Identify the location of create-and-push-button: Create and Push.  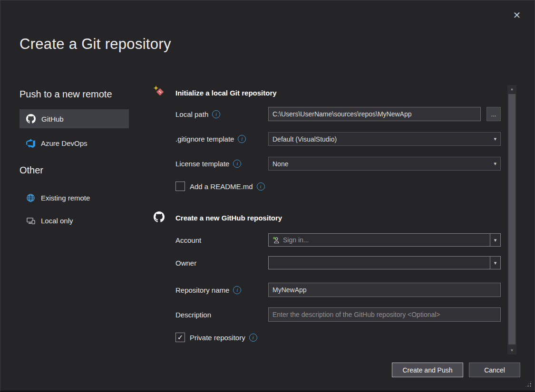
(428, 370).